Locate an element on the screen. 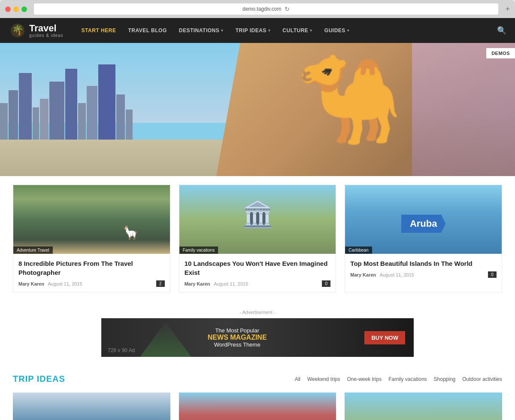 The width and height of the screenshot is (515, 420). nav-travel-blog: TRAVEL BLOG is located at coordinates (147, 30).